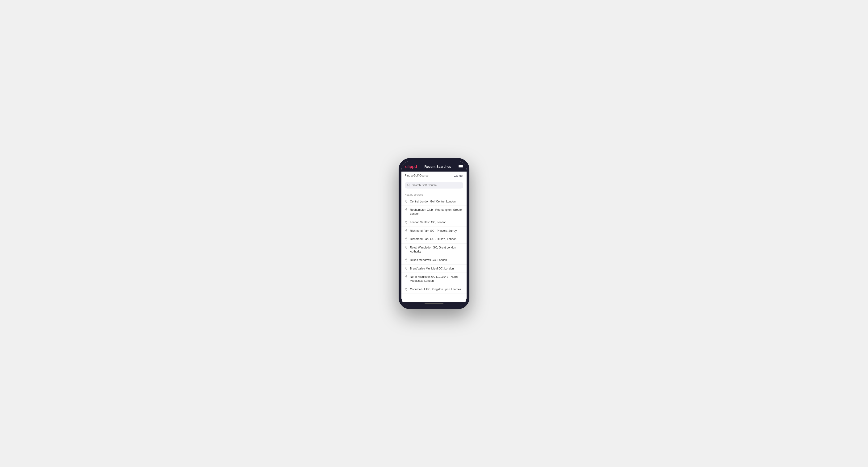 The height and width of the screenshot is (467, 868). What do you see at coordinates (459, 176) in the screenshot?
I see `cancel-button: Cancel` at bounding box center [459, 176].